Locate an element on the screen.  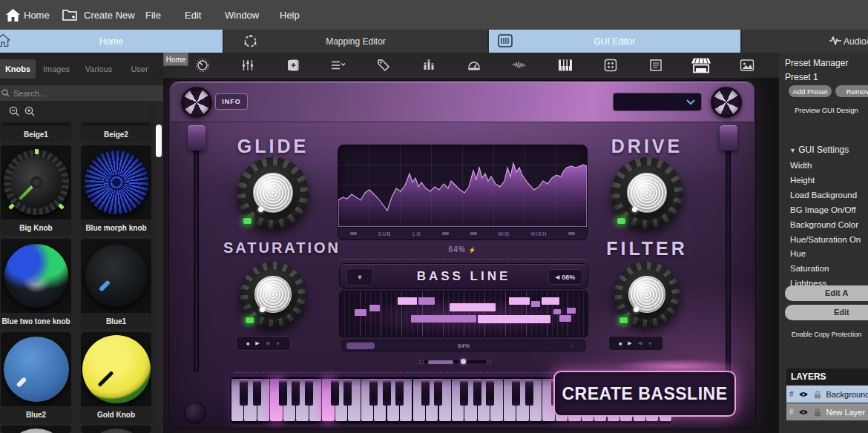
setting-saturation: Saturation is located at coordinates (809, 268).